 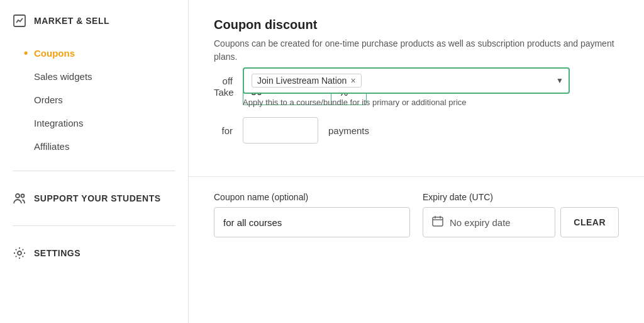 I want to click on coupon-discount-description: Coupons can be created for one-time purc…, so click(x=416, y=50).